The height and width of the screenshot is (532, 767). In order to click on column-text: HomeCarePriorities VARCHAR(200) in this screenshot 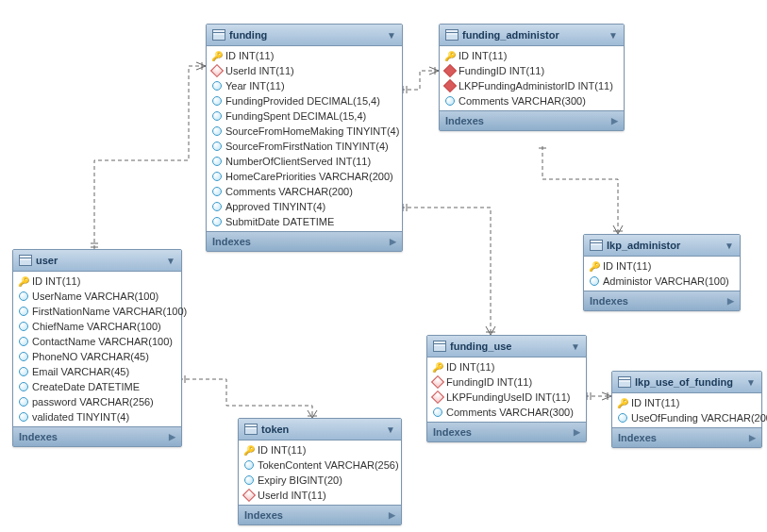, I will do `click(309, 176)`.